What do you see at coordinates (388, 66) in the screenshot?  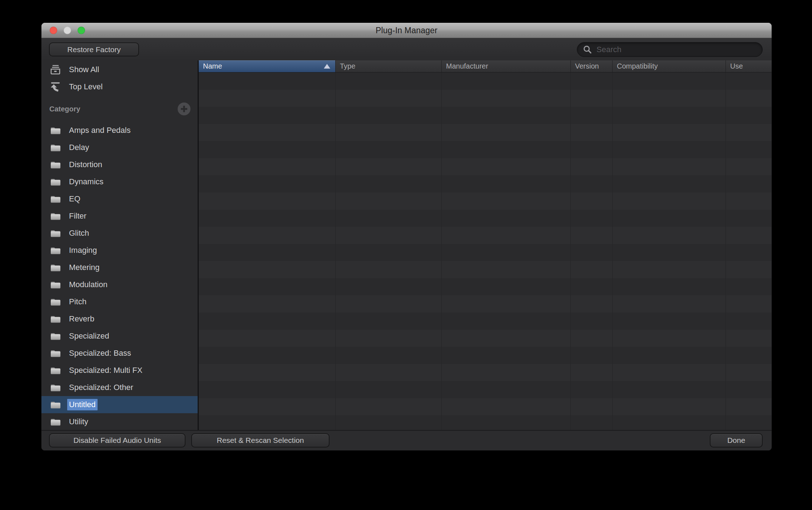 I see `column-header-type: Type` at bounding box center [388, 66].